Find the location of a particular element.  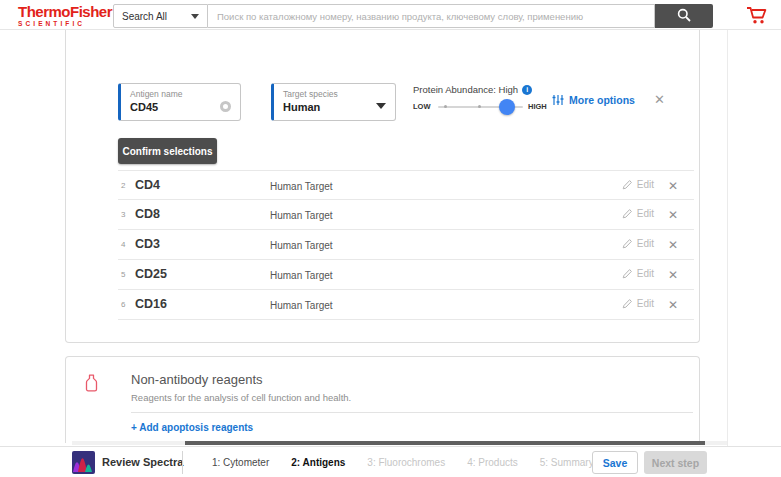

content-right-border is located at coordinates (728, 254).